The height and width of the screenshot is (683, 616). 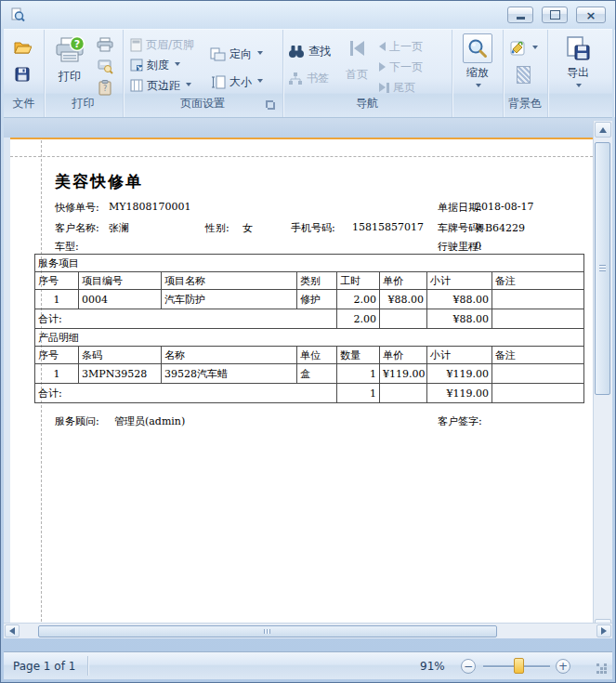 What do you see at coordinates (137, 85) in the screenshot?
I see `margins-icon` at bounding box center [137, 85].